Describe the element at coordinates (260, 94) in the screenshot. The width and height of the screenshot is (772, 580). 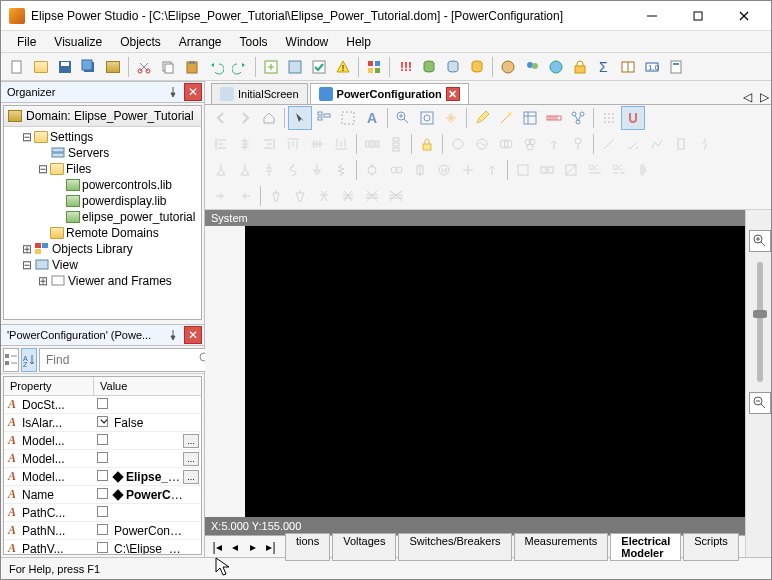
I see `tab-initialscreen: InitialScreen` at that location.